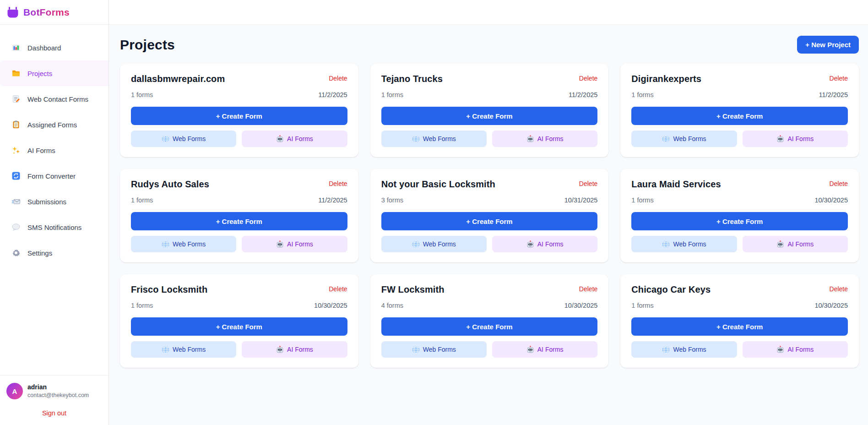 This screenshot has height=425, width=868. Describe the element at coordinates (54, 227) in the screenshot. I see `sidebar-item-sms-notifications: SMS Notifications` at that location.